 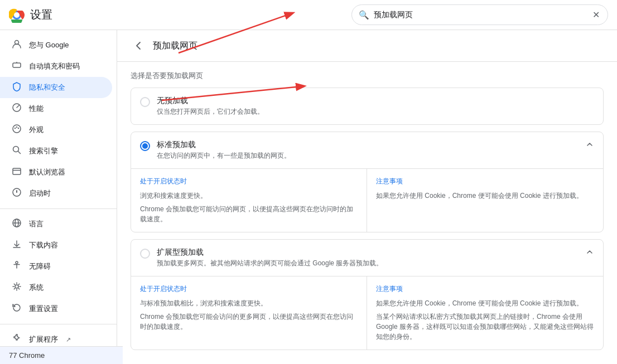 I want to click on radio-none-circle, so click(x=145, y=102).